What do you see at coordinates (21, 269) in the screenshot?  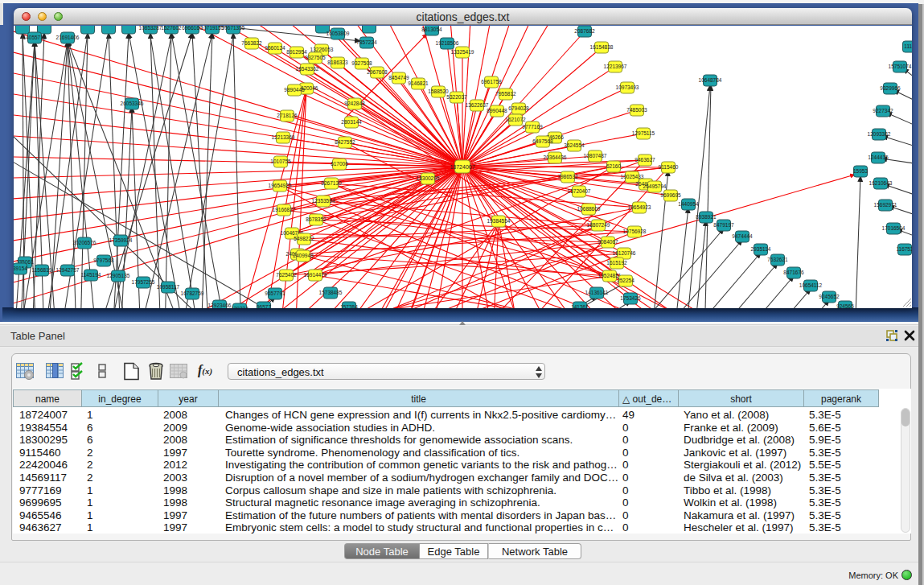 I see `svg-text: 39154` at bounding box center [21, 269].